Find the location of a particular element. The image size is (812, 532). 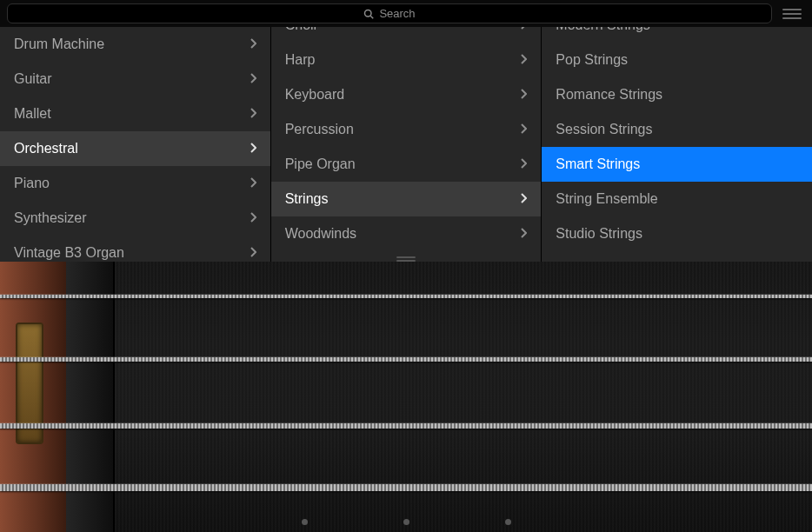

category-item: Guitar is located at coordinates (136, 79).